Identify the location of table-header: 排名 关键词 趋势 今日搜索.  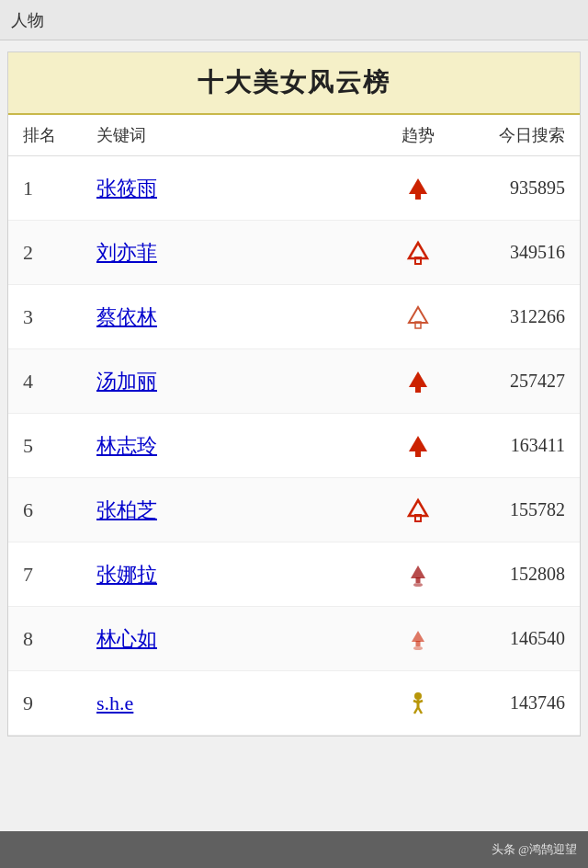
(294, 136).